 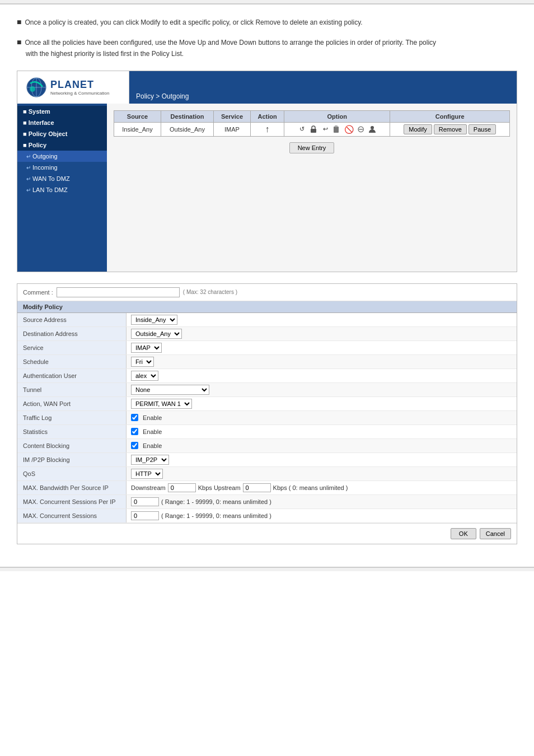 I want to click on opt-block-icon: 🚫, so click(x=349, y=129).